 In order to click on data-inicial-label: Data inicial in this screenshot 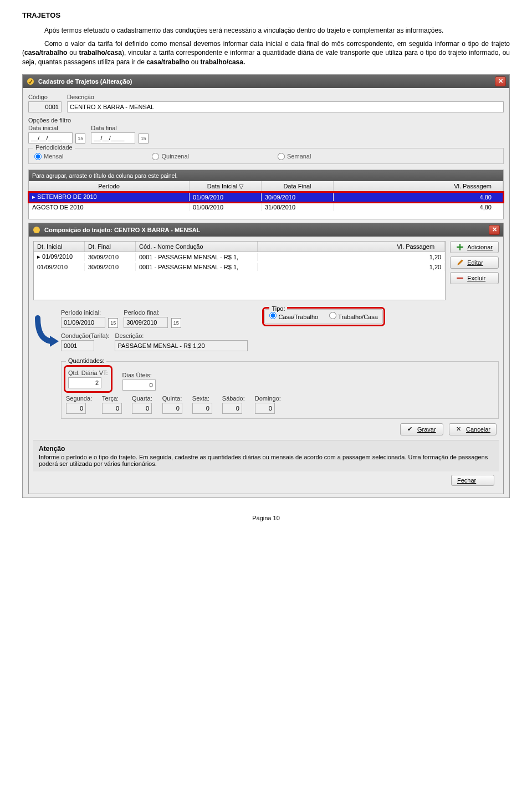, I will do `click(57, 128)`.